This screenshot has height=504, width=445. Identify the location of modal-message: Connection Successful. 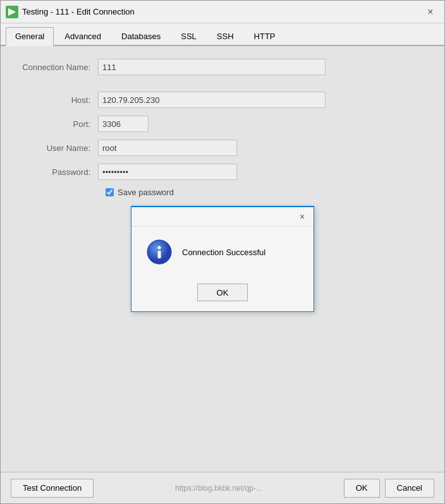
(224, 253).